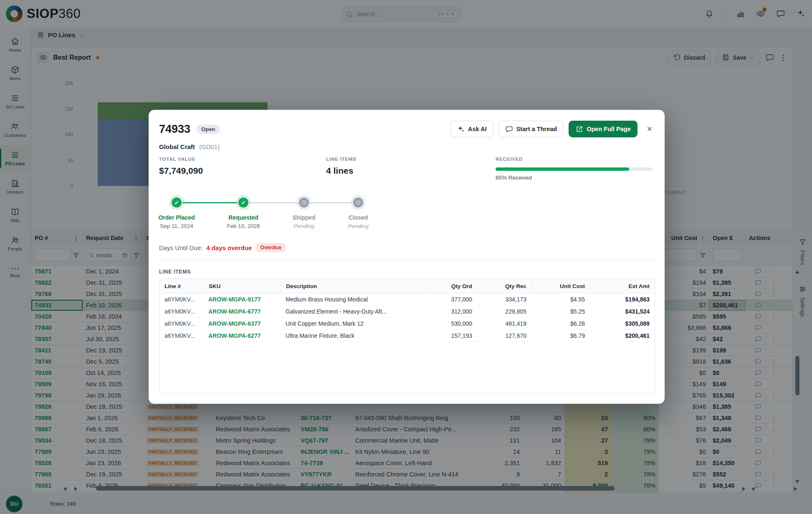 This screenshot has width=812, height=514. What do you see at coordinates (407, 336) in the screenshot?
I see `line-items-table: Line #SKUDescriptionQty OrdQty RecUnit C…` at bounding box center [407, 336].